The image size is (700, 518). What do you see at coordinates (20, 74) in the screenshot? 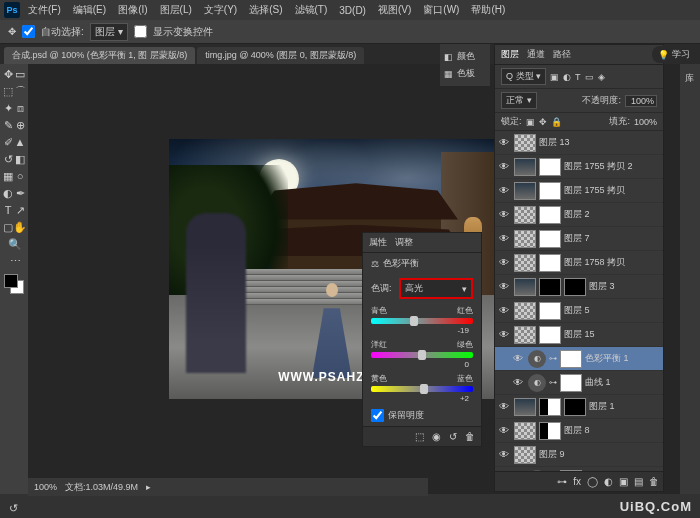
I see `artboard-tool: ▭` at bounding box center [20, 74].